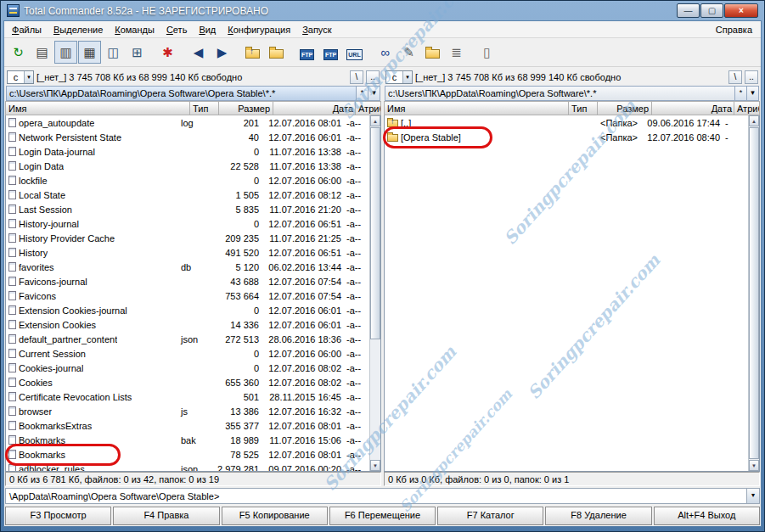 The width and height of the screenshot is (765, 532). I want to click on left-up-button: .., so click(373, 77).